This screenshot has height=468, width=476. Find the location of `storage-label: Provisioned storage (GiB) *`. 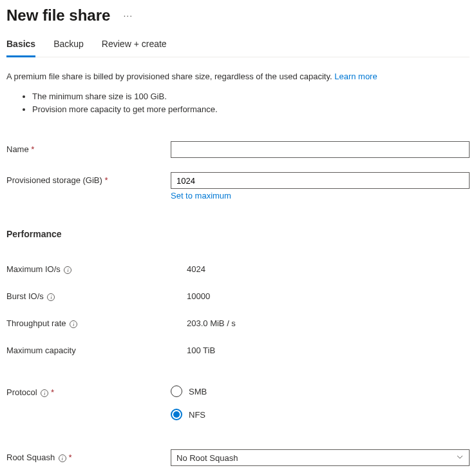

storage-label: Provisioned storage (GiB) * is located at coordinates (89, 179).